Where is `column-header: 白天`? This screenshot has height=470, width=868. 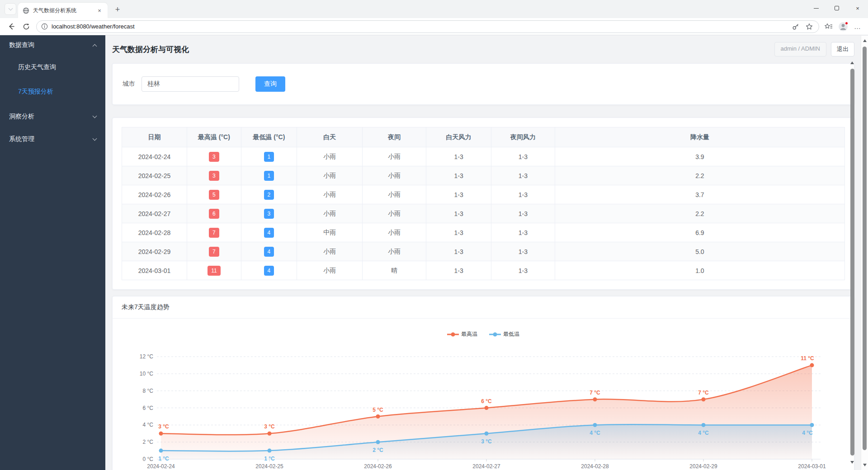 column-header: 白天 is located at coordinates (330, 137).